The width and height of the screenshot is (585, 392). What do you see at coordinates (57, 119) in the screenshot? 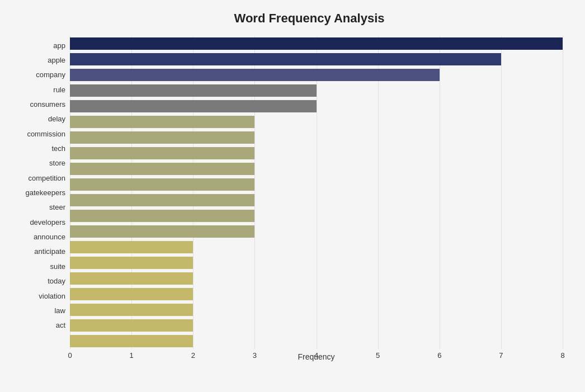
I see `y-label: delay` at bounding box center [57, 119].